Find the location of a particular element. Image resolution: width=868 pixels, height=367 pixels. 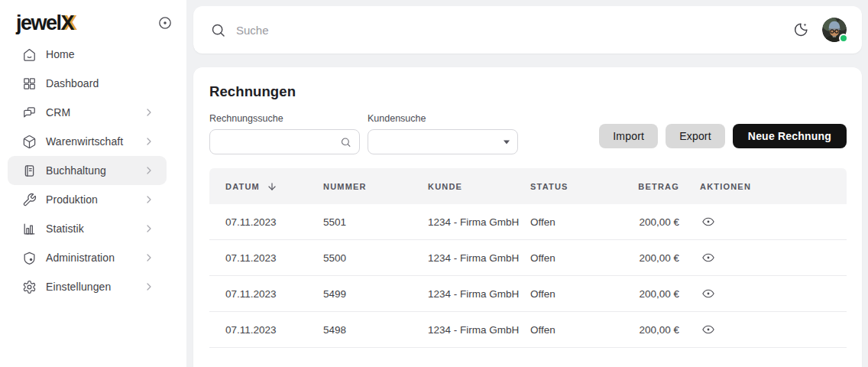

user-avatar is located at coordinates (834, 30).